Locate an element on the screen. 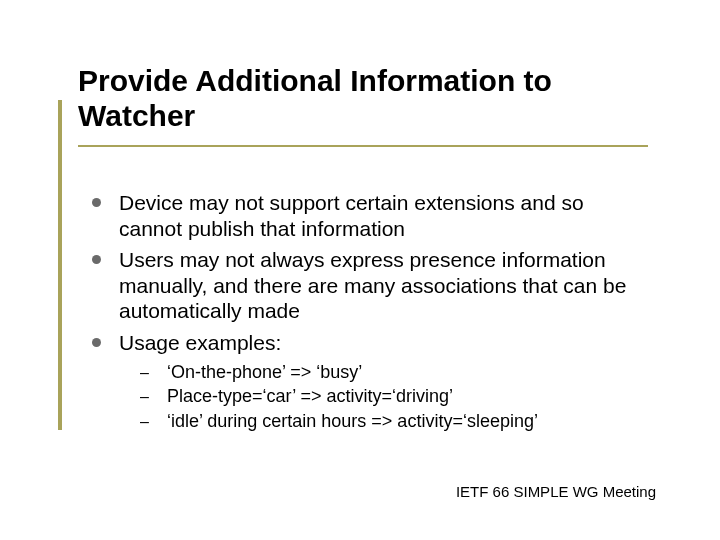  bullet-text: Usage examples: is located at coordinates (386, 343).